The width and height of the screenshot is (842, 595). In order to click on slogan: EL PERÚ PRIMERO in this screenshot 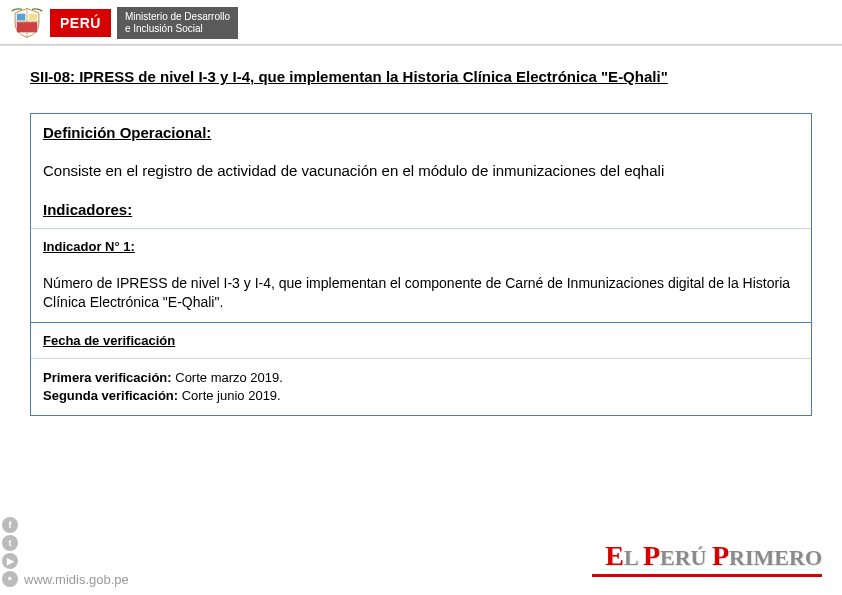, I will do `click(707, 558)`.